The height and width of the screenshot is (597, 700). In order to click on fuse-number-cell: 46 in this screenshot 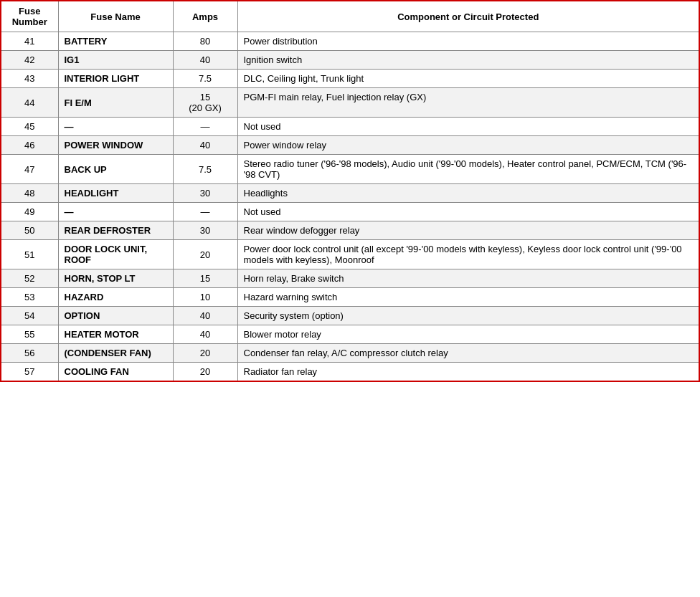, I will do `click(29, 145)`.